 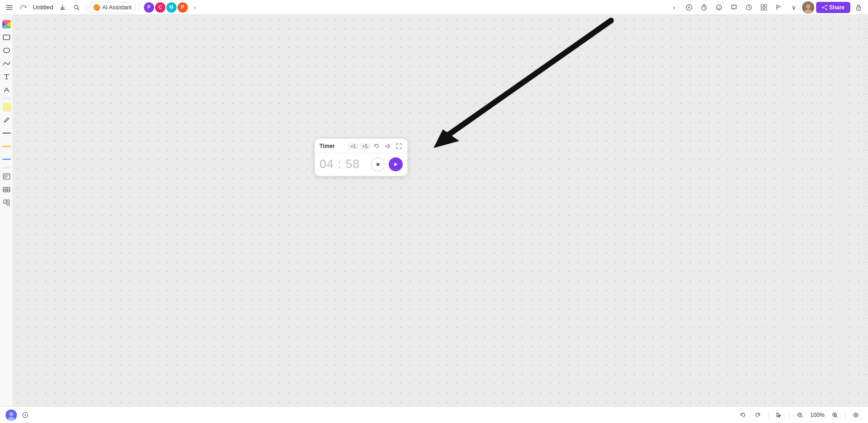 What do you see at coordinates (63, 7) in the screenshot?
I see `save-icon` at bounding box center [63, 7].